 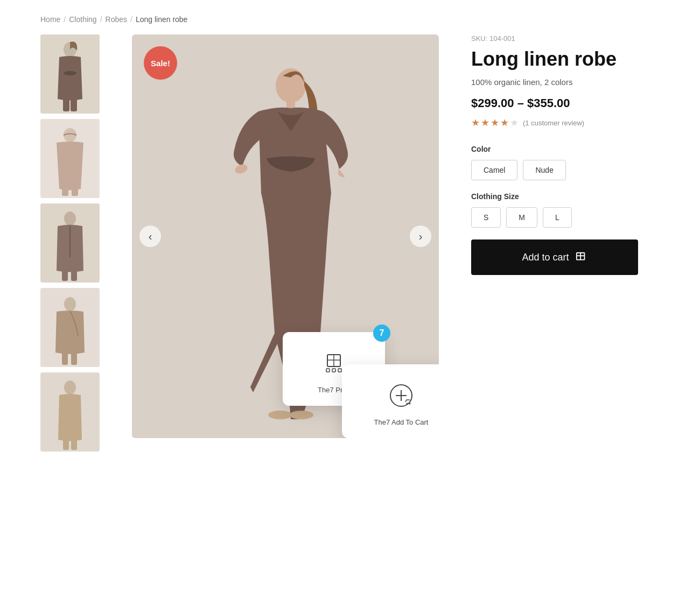 What do you see at coordinates (582, 257) in the screenshot?
I see `cart-icon` at bounding box center [582, 257].